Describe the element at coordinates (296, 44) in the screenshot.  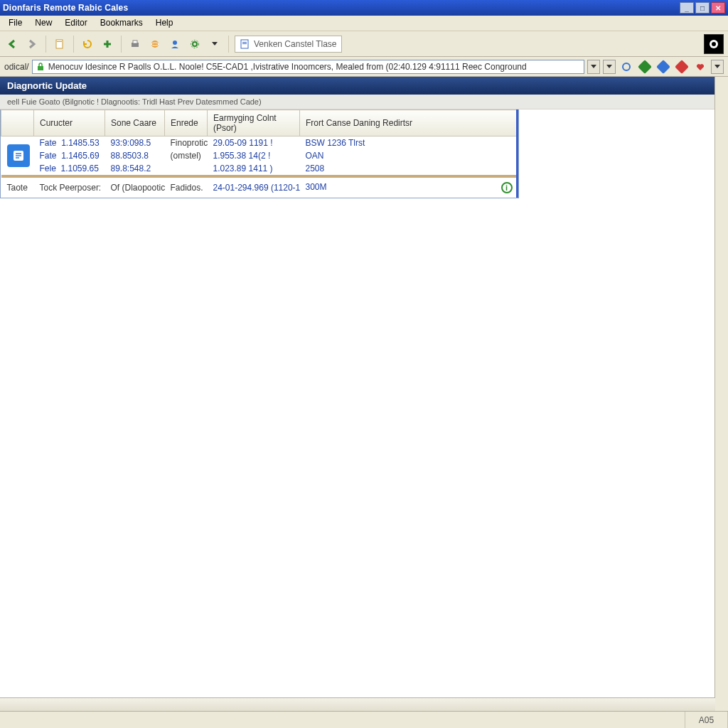
I see `toolbar-chip-label: Venken Canstel Tlase` at that location.